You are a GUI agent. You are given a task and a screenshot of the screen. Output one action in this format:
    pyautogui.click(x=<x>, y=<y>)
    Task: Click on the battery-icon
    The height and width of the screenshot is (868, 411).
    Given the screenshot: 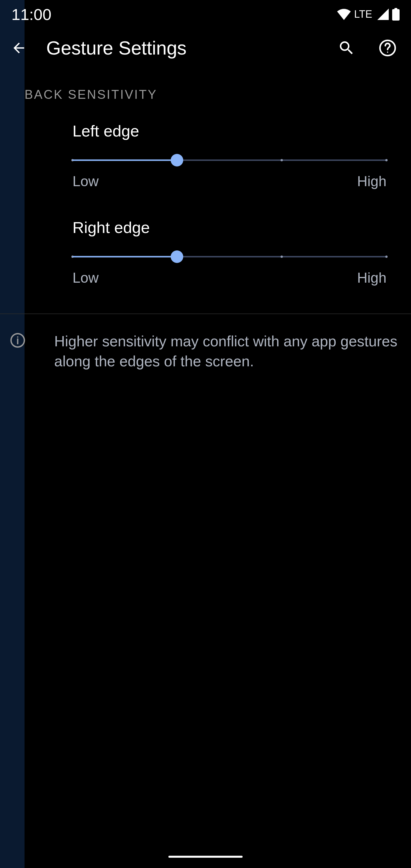 What is the action you would take?
    pyautogui.click(x=396, y=14)
    